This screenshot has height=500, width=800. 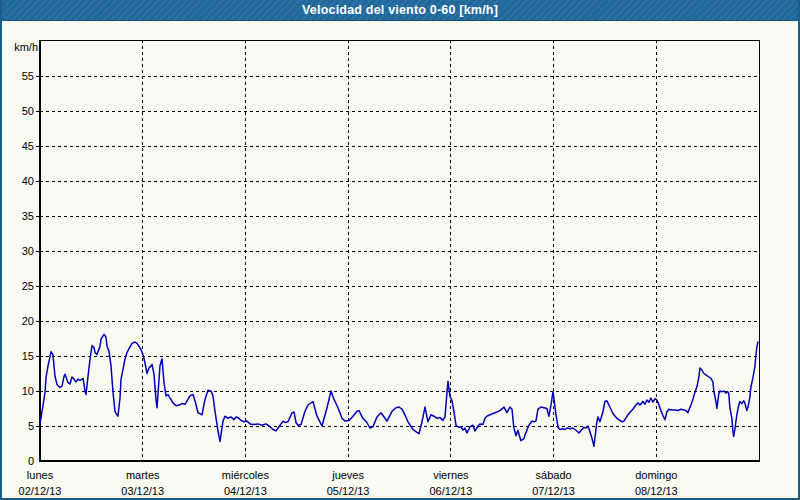 What do you see at coordinates (28, 251) in the screenshot?
I see `y-tick-label: 30` at bounding box center [28, 251].